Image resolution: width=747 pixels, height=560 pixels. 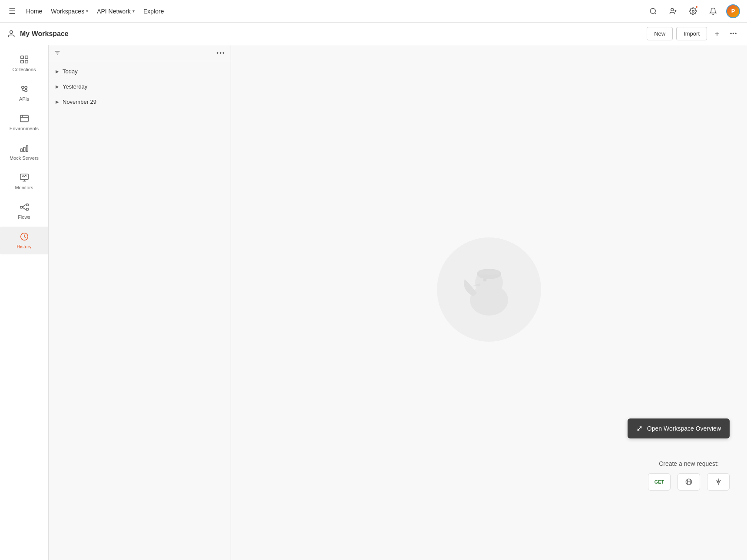 What do you see at coordinates (689, 482) in the screenshot?
I see `graphql-request-button` at bounding box center [689, 482].